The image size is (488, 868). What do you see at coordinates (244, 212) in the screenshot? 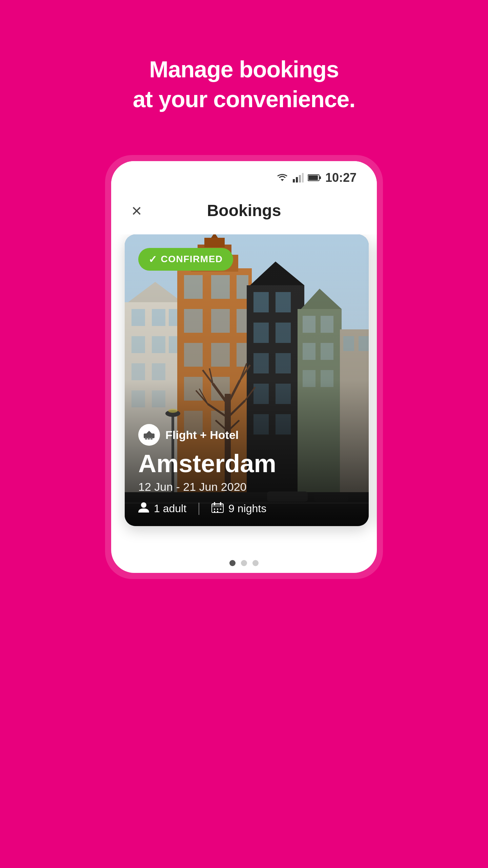
I see `nav-bar: × Bookings` at bounding box center [244, 212].